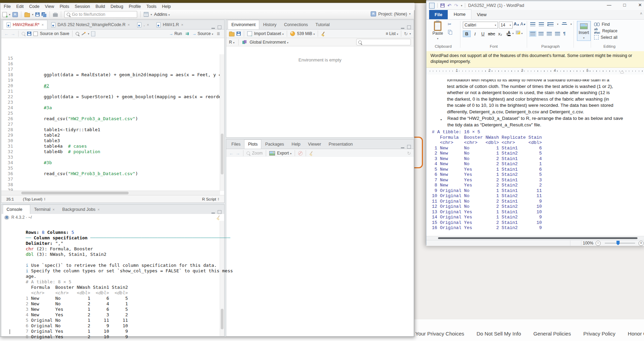 The width and height of the screenshot is (644, 341). Describe the element at coordinates (248, 153) in the screenshot. I see `zoom-plot-icon` at that location.